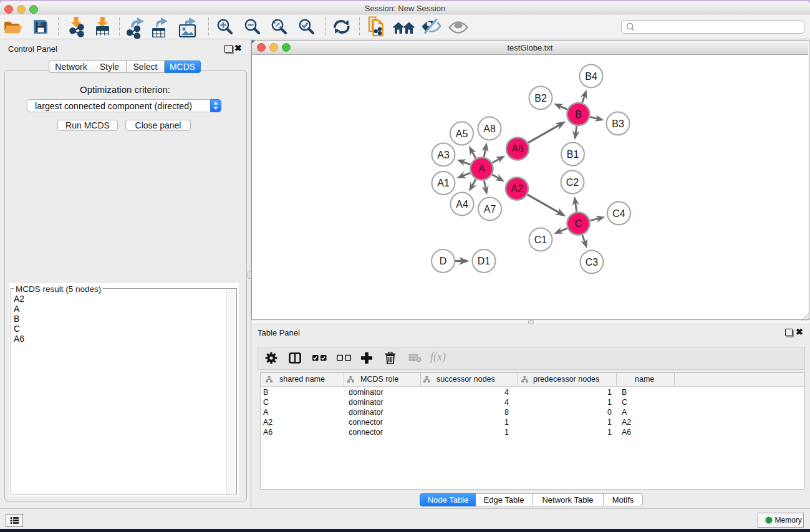 This screenshot has height=532, width=810. Describe the element at coordinates (541, 239) in the screenshot. I see `svg-text: C1` at that location.